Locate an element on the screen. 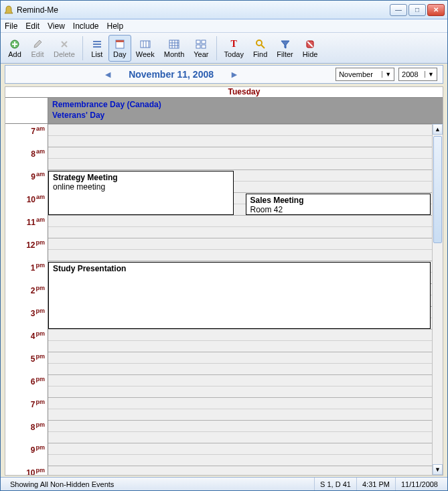  toolbar: Add Edit Delete List Day Week Month is located at coordinates (224, 48).